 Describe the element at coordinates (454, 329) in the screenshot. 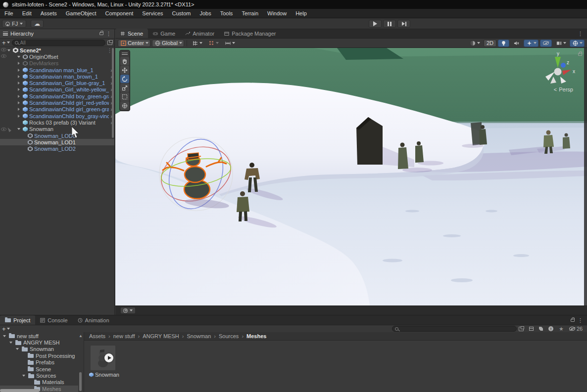

I see `project-search-field` at that location.